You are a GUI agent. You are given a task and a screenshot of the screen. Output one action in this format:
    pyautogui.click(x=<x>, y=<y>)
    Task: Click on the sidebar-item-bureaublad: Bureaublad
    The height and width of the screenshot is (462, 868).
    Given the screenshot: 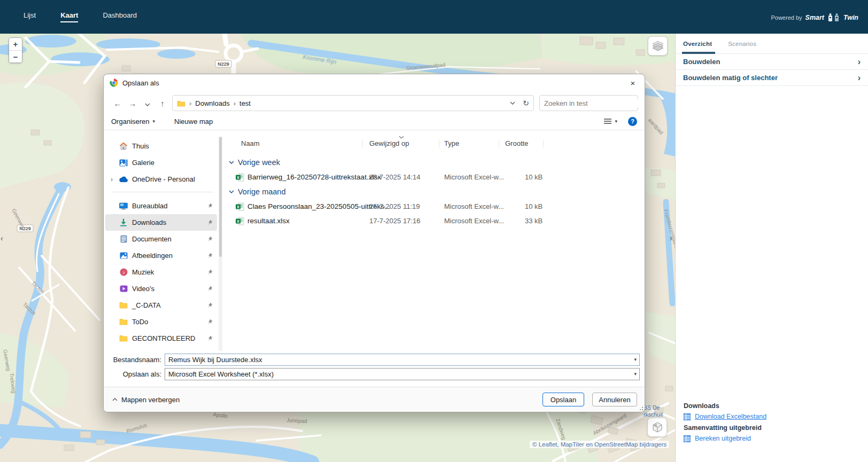 What is the action you would take?
    pyautogui.click(x=161, y=206)
    